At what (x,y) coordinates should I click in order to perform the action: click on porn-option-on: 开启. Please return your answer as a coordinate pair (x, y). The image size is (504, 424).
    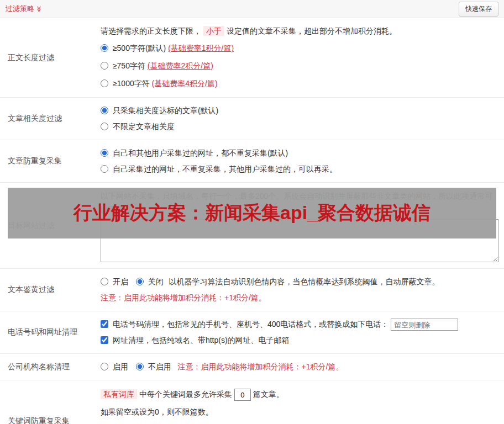
    Looking at the image, I should click on (116, 282).